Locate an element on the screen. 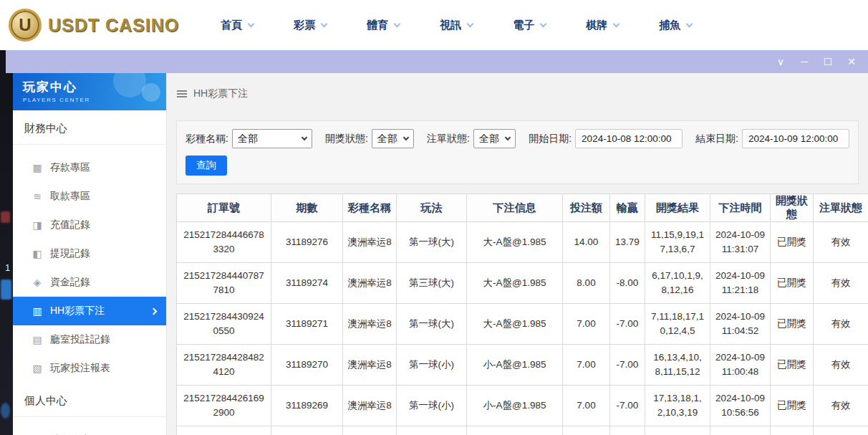 The width and height of the screenshot is (868, 435). lottery-type-select: 全部 is located at coordinates (272, 139).